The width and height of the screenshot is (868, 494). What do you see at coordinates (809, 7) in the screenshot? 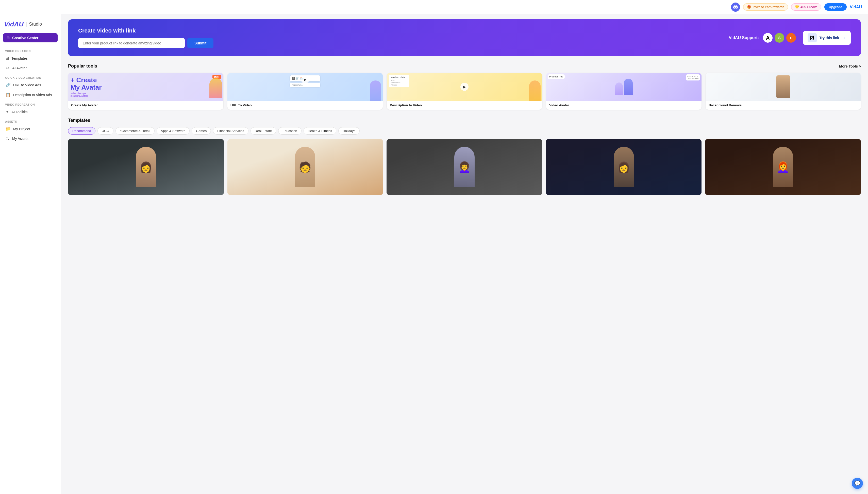
I see `credits-label: 465 Credits` at bounding box center [809, 7].